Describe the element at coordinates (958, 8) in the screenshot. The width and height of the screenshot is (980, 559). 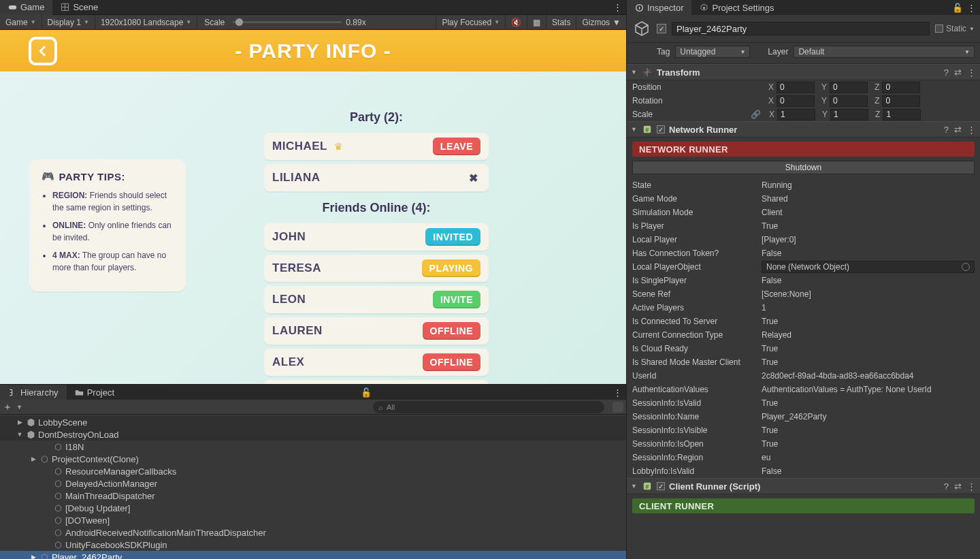
I see `inspector-lock-icon: 🔓` at that location.